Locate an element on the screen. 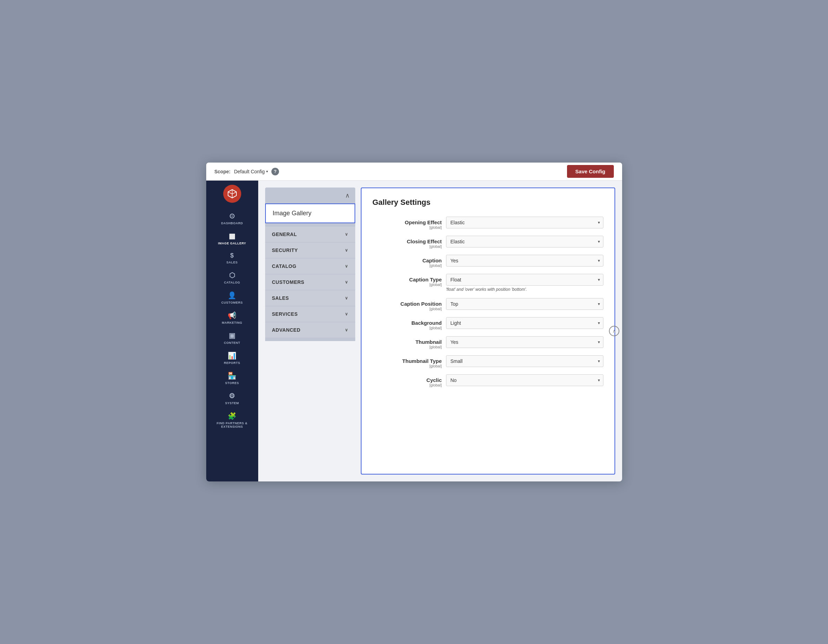 The height and width of the screenshot is (644, 828). setting-scope-caption: [global] is located at coordinates (407, 265).